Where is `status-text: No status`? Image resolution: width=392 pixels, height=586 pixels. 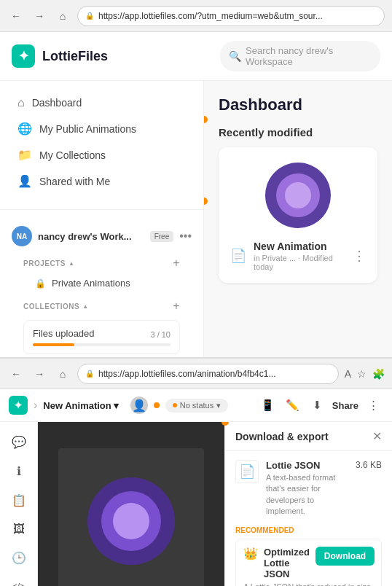
status-text: No status is located at coordinates (197, 405).